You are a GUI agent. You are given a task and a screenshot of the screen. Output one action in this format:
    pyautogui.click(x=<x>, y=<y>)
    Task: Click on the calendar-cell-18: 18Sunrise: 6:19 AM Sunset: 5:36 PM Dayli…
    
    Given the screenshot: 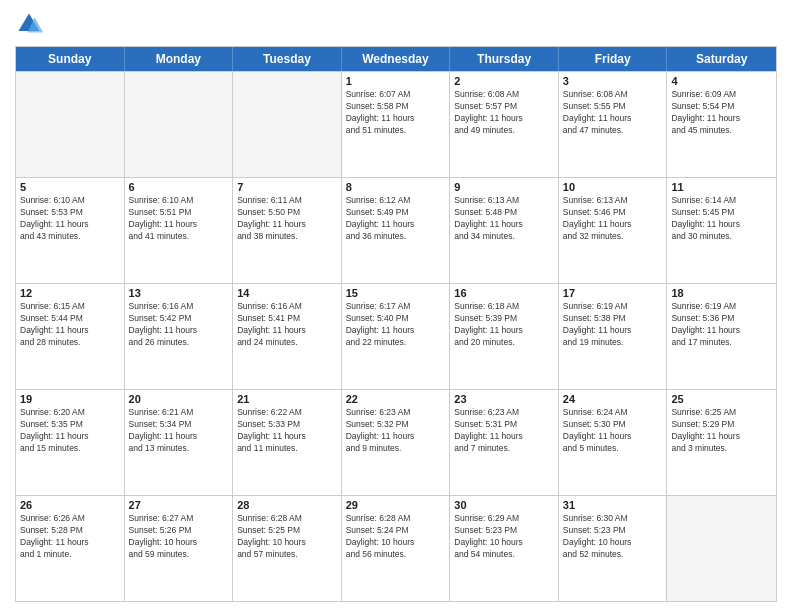 What is the action you would take?
    pyautogui.click(x=722, y=336)
    